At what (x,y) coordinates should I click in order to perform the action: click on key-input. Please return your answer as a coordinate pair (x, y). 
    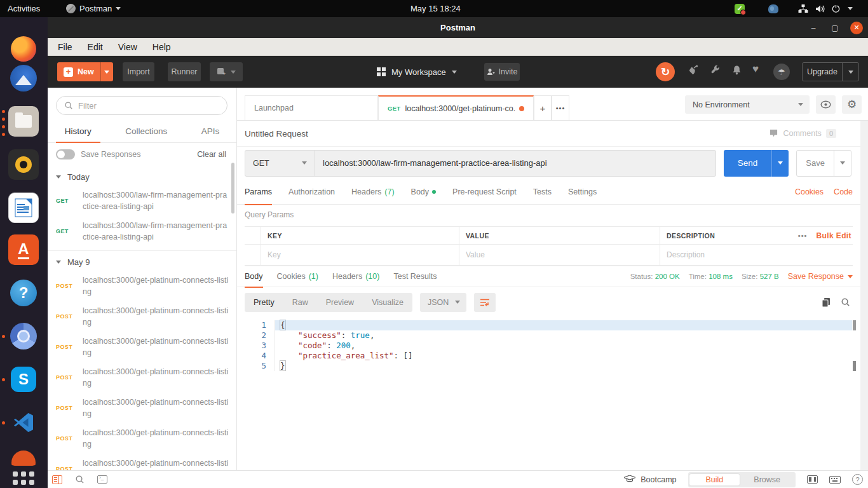
    Looking at the image, I should click on (353, 255).